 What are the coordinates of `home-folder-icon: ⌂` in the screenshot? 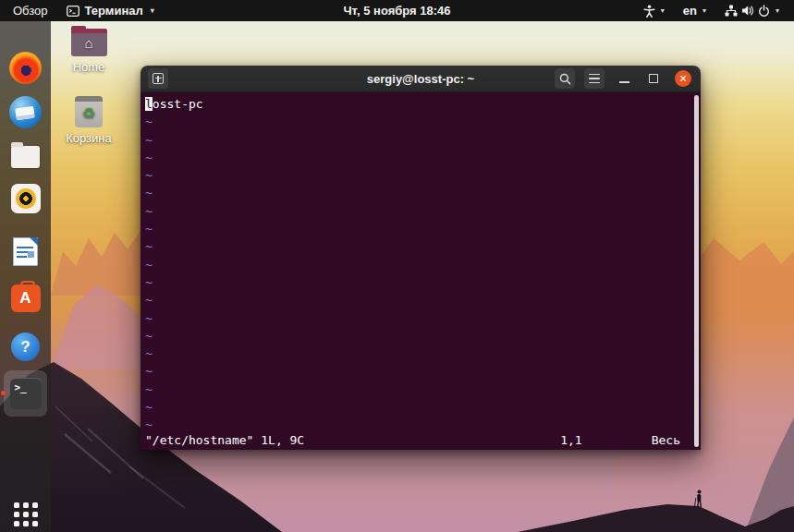 It's located at (89, 42).